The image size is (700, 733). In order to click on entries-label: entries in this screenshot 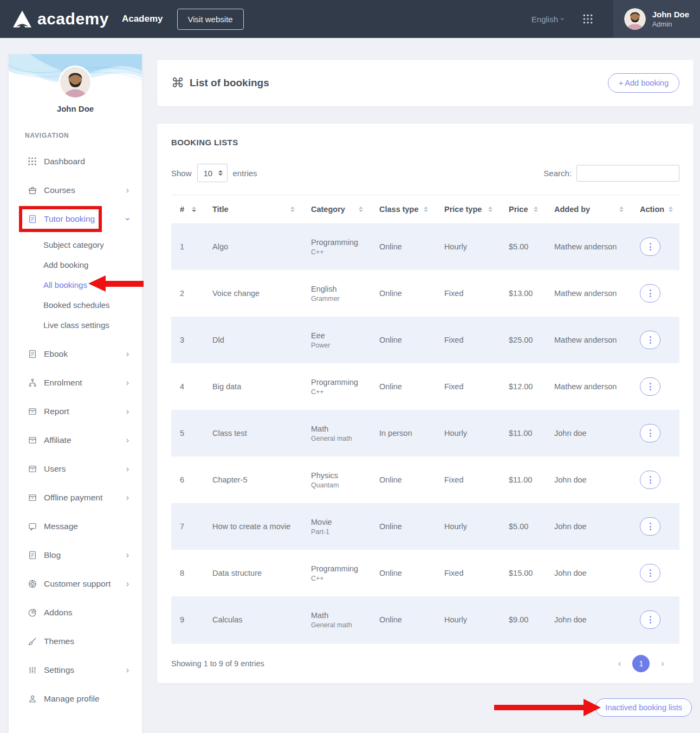, I will do `click(245, 173)`.